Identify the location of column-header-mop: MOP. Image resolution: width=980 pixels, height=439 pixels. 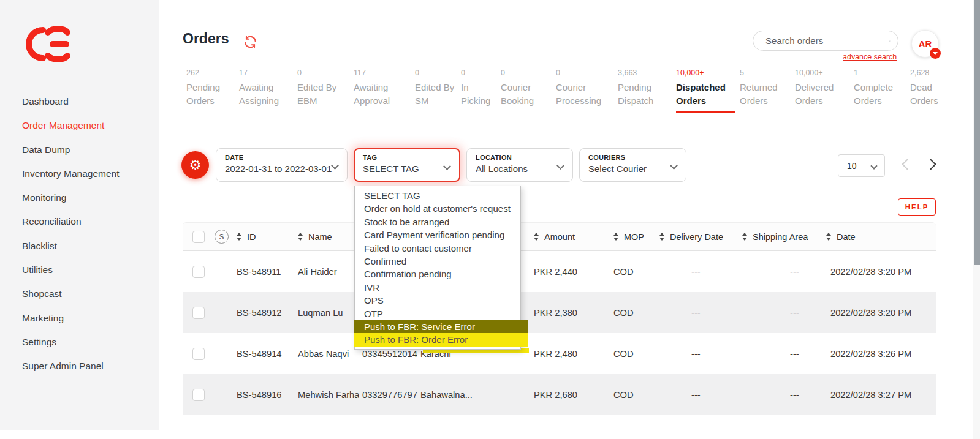
(632, 237).